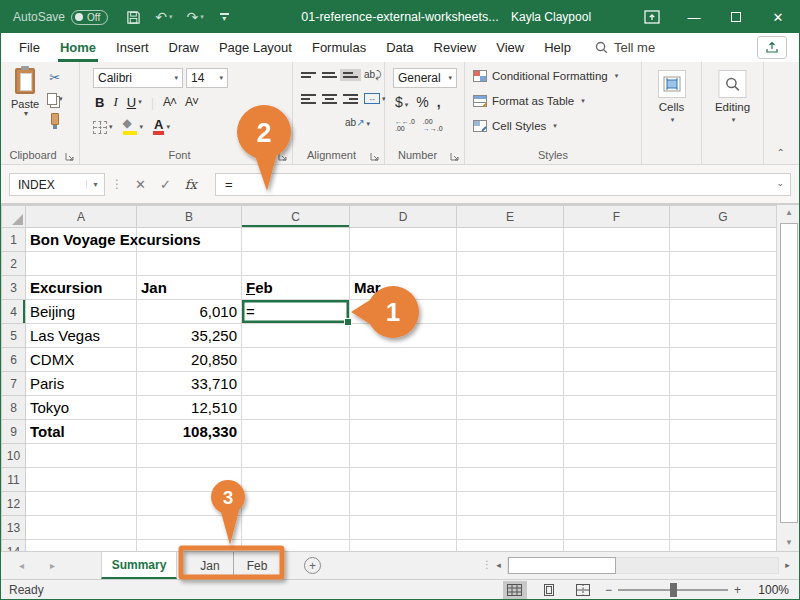 The image size is (800, 600). Describe the element at coordinates (617, 432) in the screenshot. I see `cell-F9` at that location.